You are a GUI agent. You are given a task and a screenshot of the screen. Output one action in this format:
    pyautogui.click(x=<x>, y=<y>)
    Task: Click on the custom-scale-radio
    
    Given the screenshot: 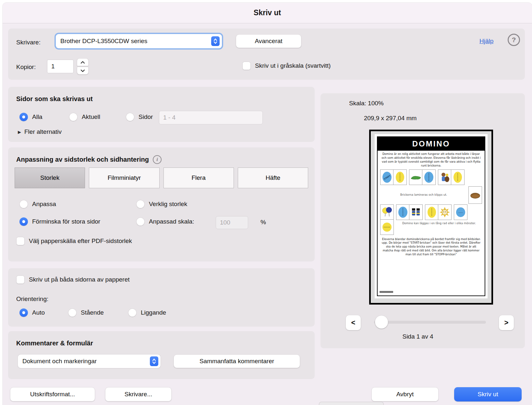 What is the action you would take?
    pyautogui.click(x=140, y=222)
    